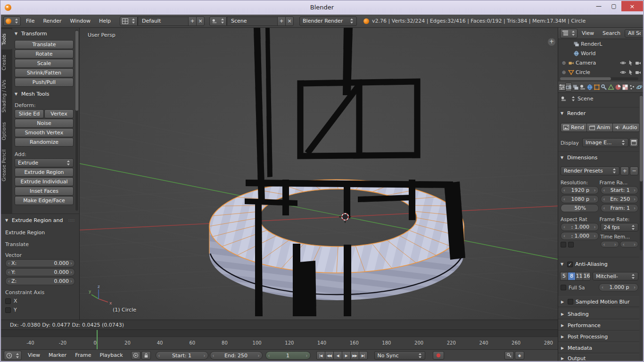 The width and height of the screenshot is (644, 362). What do you see at coordinates (281, 21) in the screenshot?
I see `add-scene-button: +` at bounding box center [281, 21].